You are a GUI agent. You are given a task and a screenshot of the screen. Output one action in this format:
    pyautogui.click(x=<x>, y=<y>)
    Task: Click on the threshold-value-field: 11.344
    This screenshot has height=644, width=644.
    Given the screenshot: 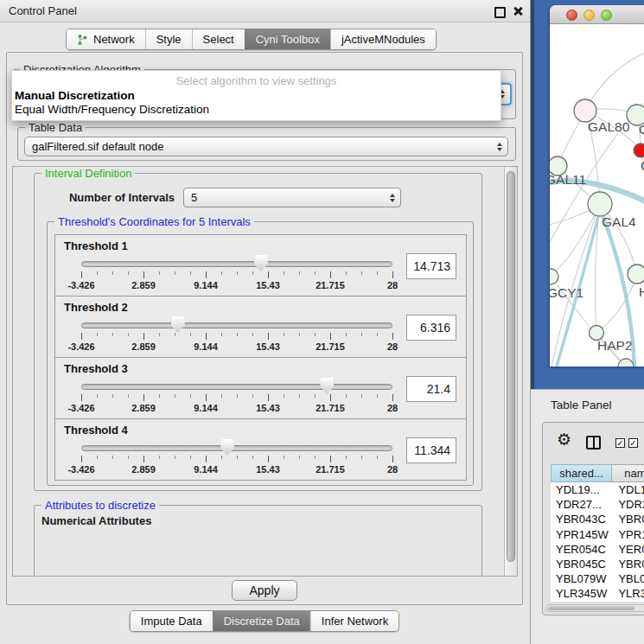 What is the action you would take?
    pyautogui.click(x=431, y=450)
    